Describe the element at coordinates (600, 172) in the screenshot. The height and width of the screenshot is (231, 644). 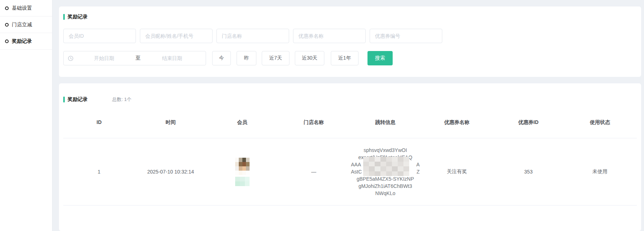
I see `cell-use-status: 未使用` at that location.